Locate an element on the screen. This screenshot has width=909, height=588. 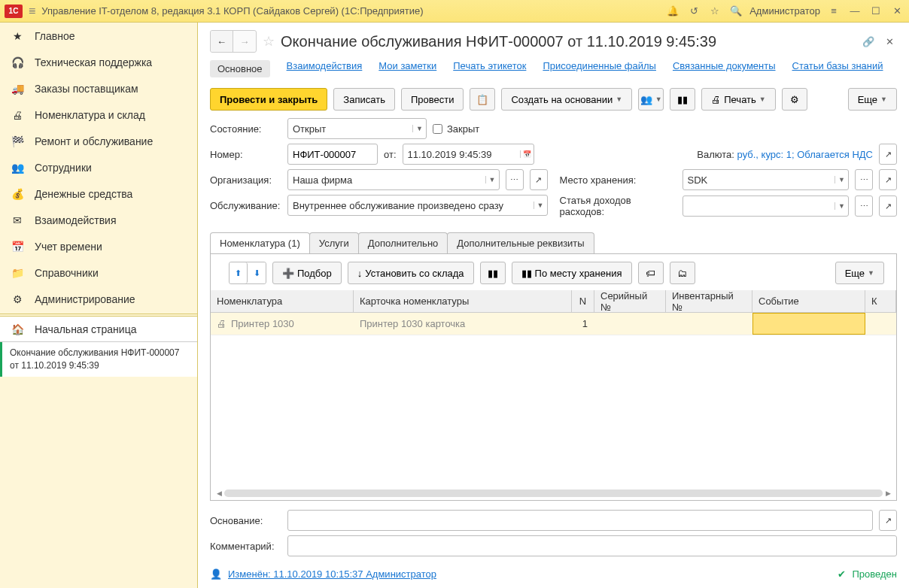
card-button: 🗂 is located at coordinates (683, 273).